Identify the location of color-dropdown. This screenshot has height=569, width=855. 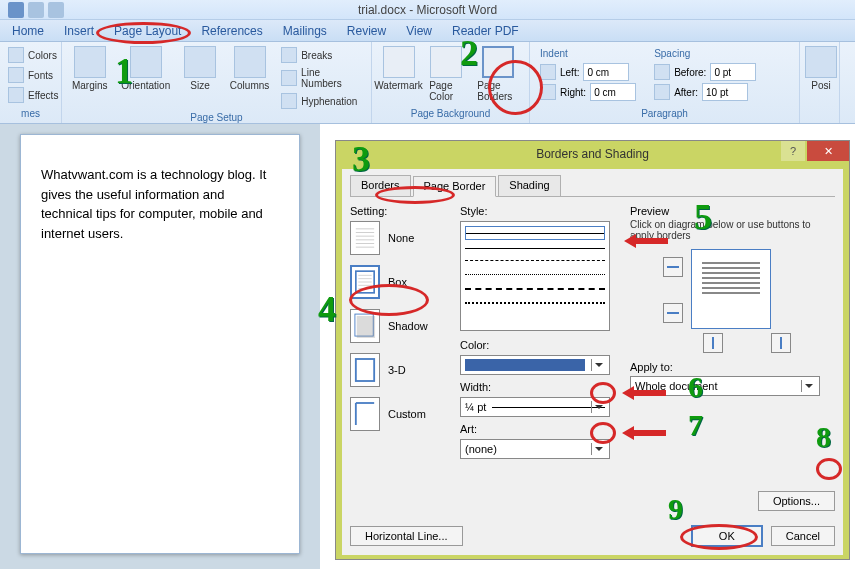
(535, 365).